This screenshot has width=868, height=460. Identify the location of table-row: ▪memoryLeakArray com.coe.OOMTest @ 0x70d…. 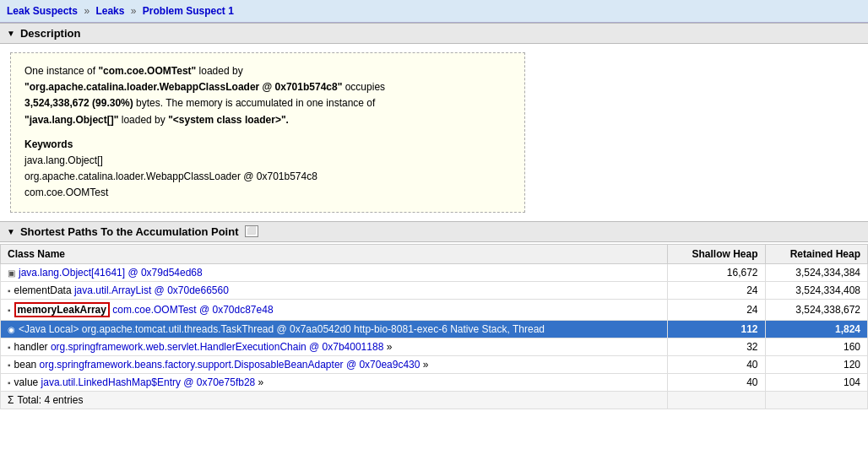
(434, 309).